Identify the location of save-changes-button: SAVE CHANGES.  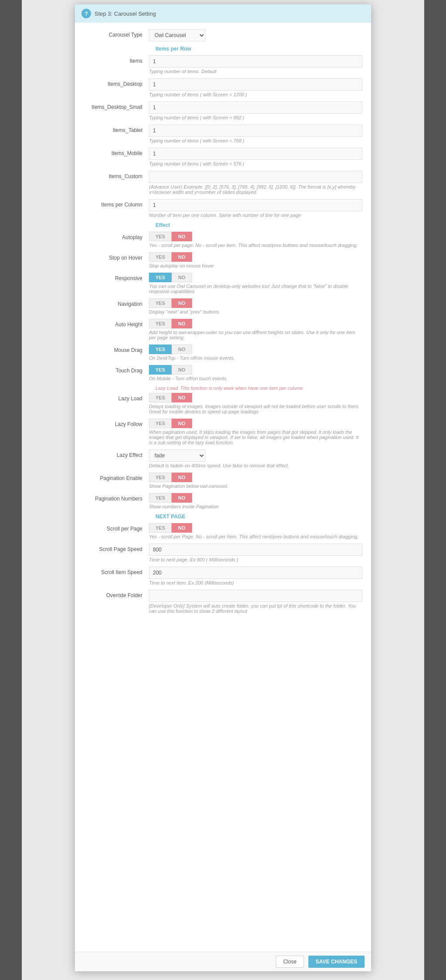
(336, 962).